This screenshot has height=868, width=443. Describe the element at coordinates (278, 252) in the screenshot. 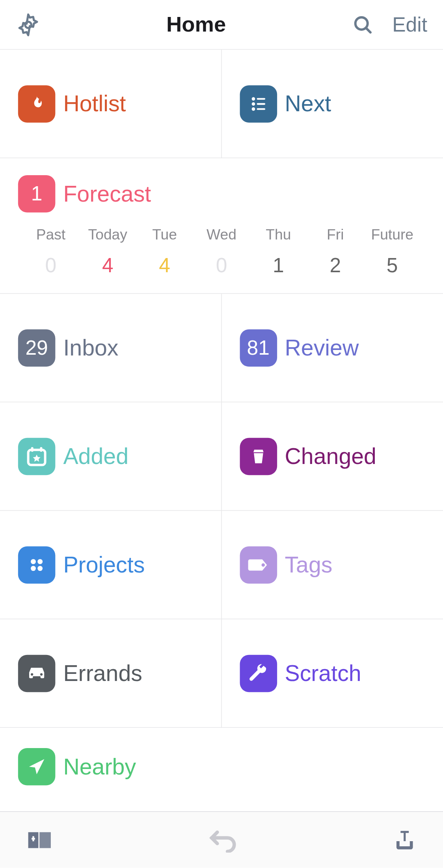

I see `forecast-day-thu: Thu 1` at that location.